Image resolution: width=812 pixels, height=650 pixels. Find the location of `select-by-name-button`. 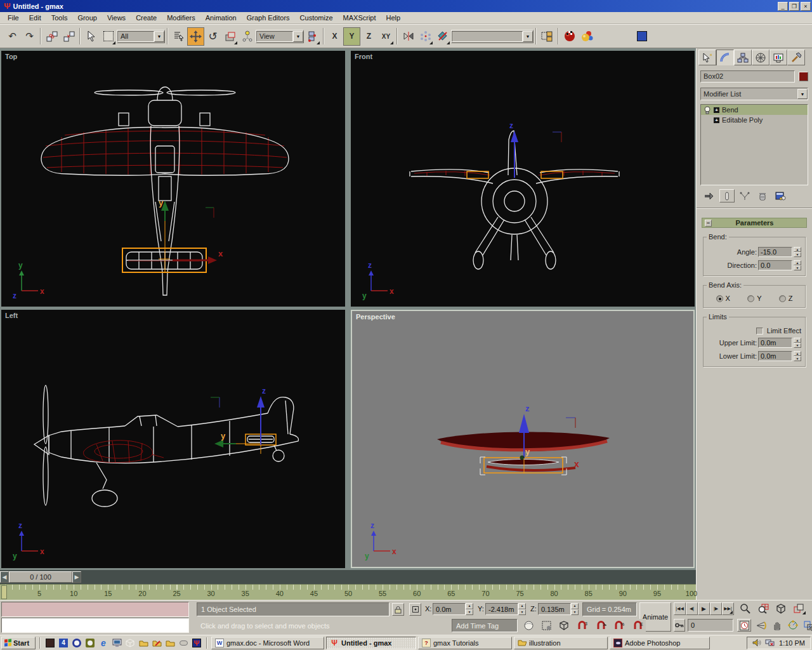

select-by-name-button is located at coordinates (179, 37).